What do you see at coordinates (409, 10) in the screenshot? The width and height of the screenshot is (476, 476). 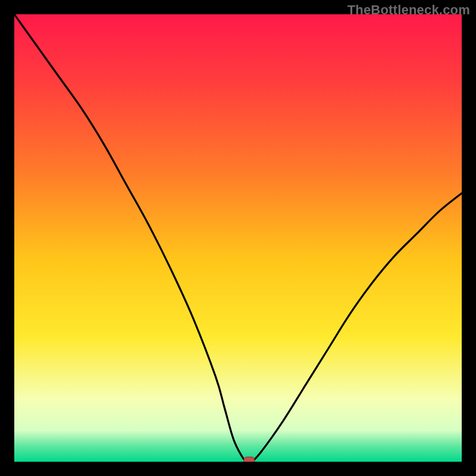 I see `watermark-text: TheBottleneck.com` at bounding box center [409, 10].